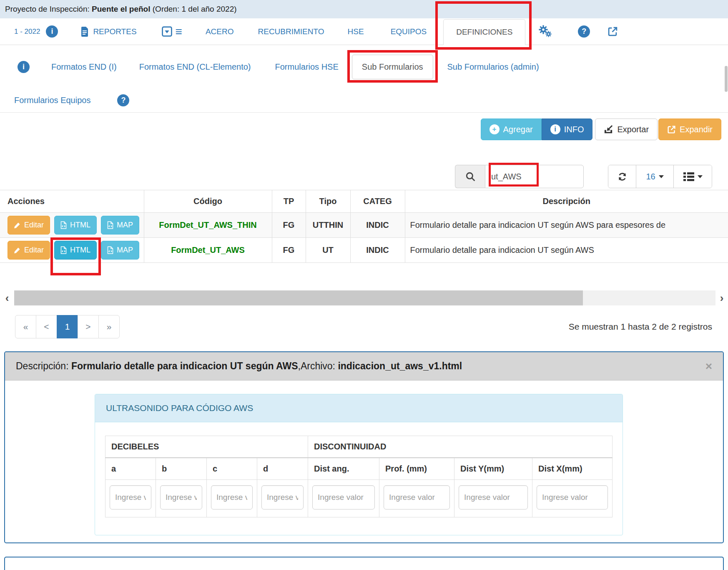 This screenshot has height=570, width=728. What do you see at coordinates (47, 327) in the screenshot?
I see `page-prev-button: <` at bounding box center [47, 327].